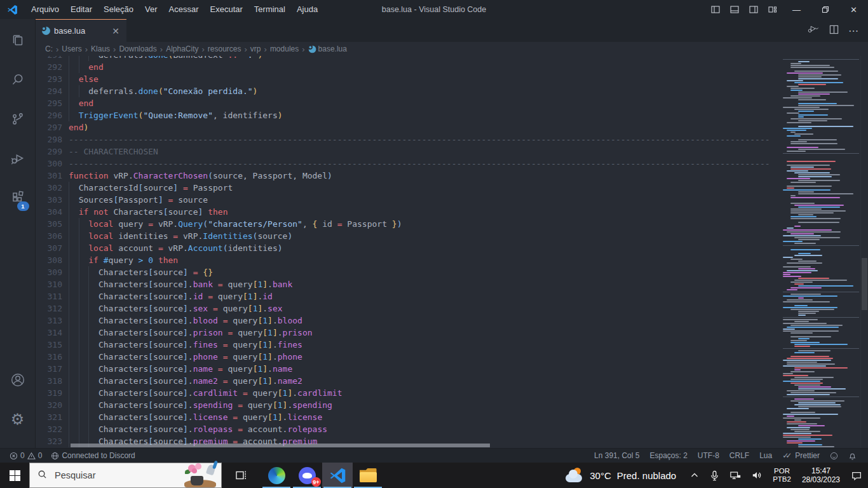 The height and width of the screenshot is (488, 868). Describe the element at coordinates (864, 252) in the screenshot. I see `vertical-scrollbar-track` at that location.